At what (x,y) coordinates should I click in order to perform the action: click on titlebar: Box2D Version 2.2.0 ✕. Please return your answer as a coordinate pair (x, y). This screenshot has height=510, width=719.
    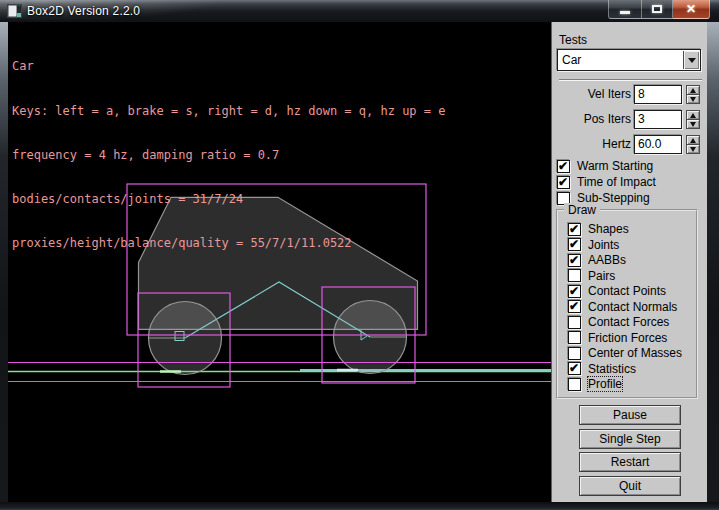
    Looking at the image, I should click on (360, 11).